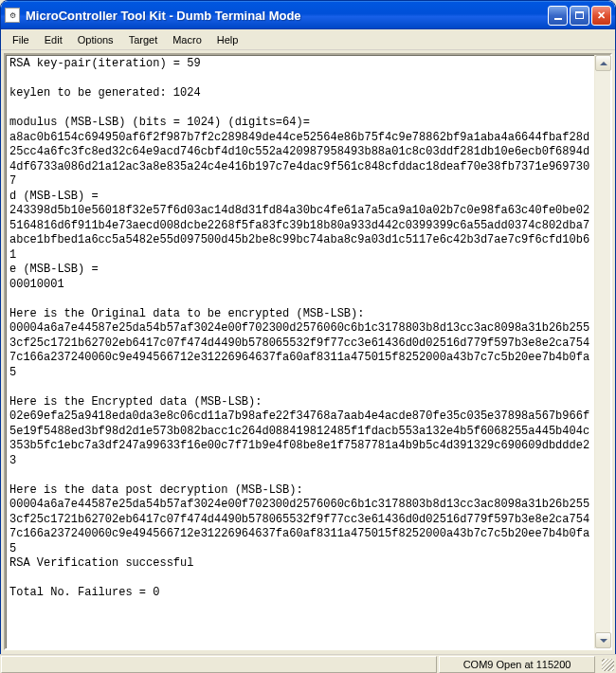  What do you see at coordinates (608, 665) in the screenshot?
I see `resize-grip` at bounding box center [608, 665].